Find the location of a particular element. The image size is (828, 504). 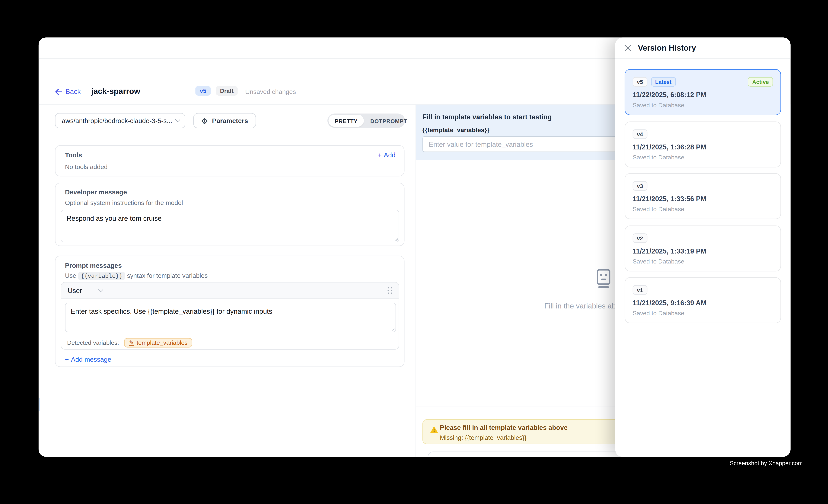

back-label: Back is located at coordinates (73, 92).